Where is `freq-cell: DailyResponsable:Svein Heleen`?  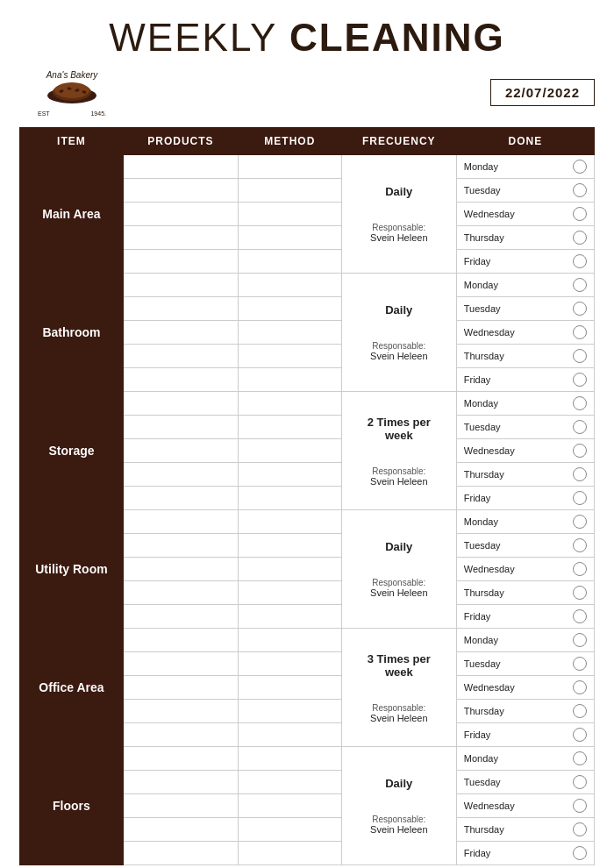
freq-cell: DailyResponsable:Svein Heleen is located at coordinates (398, 807).